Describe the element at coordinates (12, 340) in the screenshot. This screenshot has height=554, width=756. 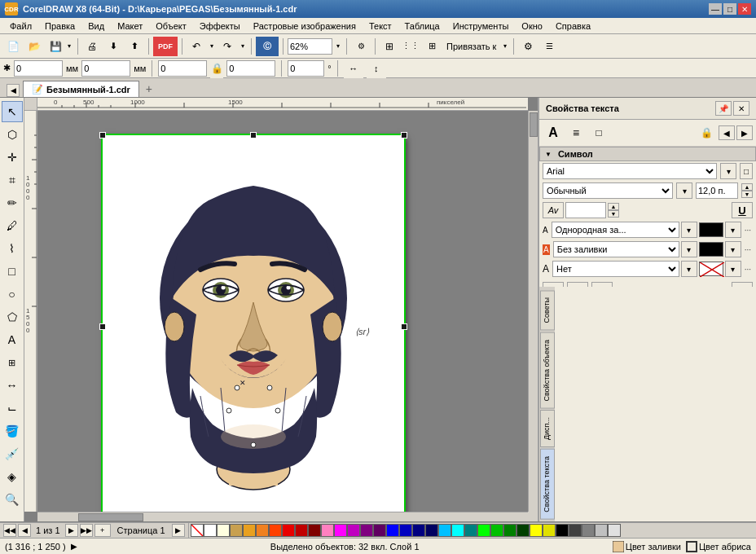
I see `text-tool: A` at that location.